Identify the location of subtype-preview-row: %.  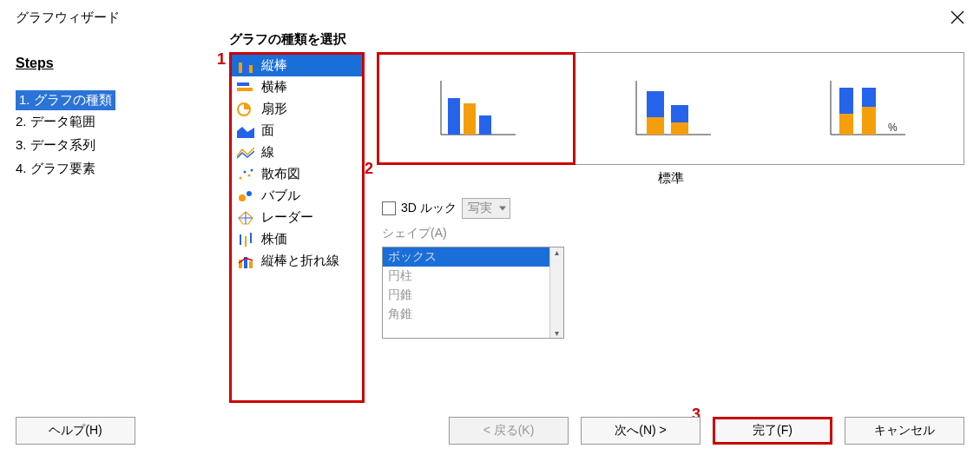
(670, 109).